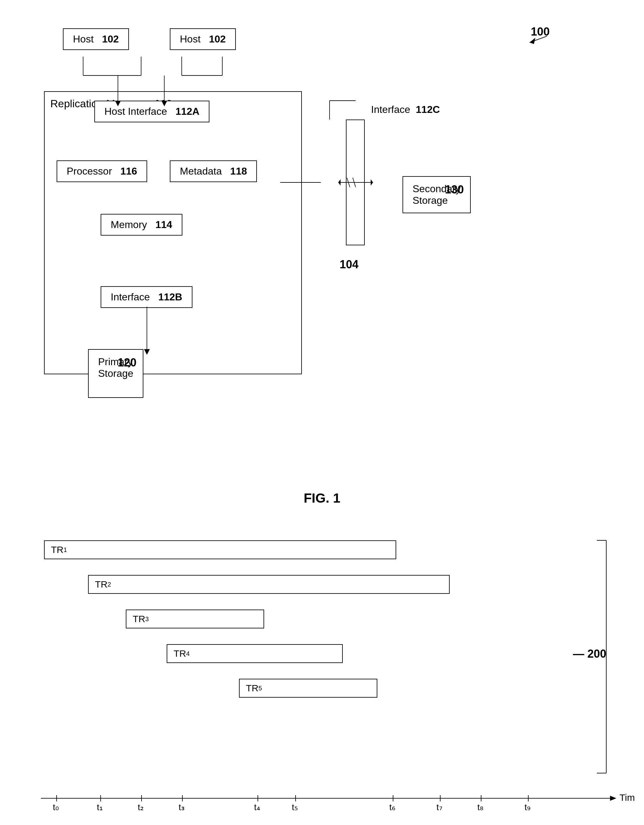 The width and height of the screenshot is (644, 825). Describe the element at coordinates (195, 619) in the screenshot. I see `tr3-bar: TR3` at that location.